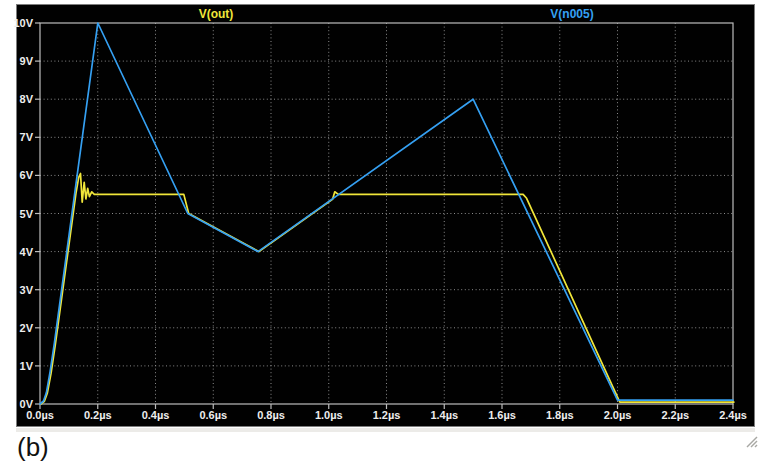 Image resolution: width=770 pixels, height=476 pixels. What do you see at coordinates (27, 328) in the screenshot?
I see `y-tick-label: 2V` at bounding box center [27, 328].